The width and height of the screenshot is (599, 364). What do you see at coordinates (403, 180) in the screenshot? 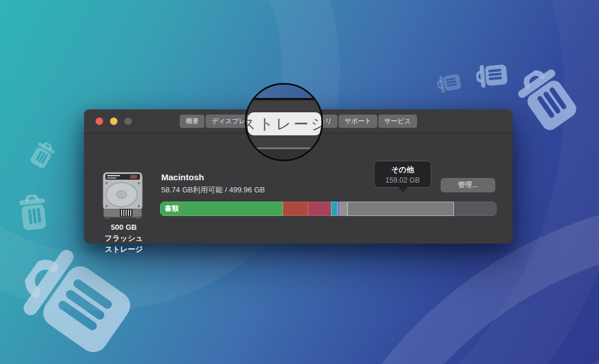
I see `tooltip-value: 159.02 GB` at bounding box center [403, 180].